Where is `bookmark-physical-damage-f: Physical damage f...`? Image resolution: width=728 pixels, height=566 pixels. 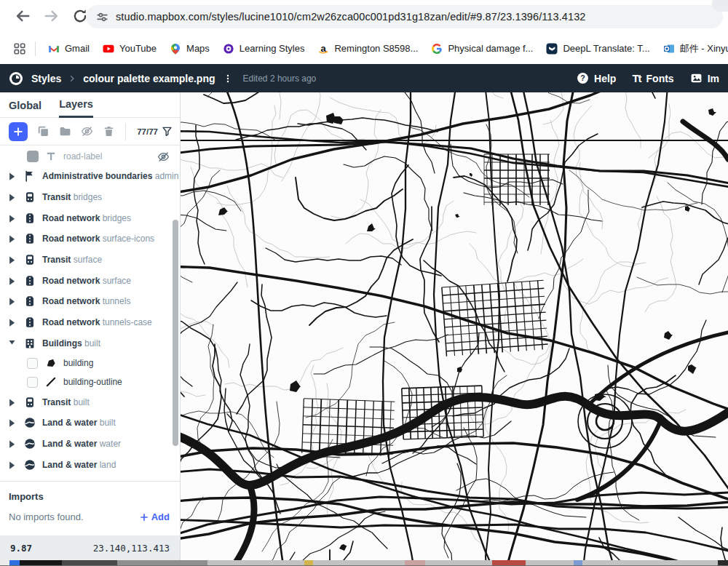
bookmark-physical-damage-f: Physical damage f... is located at coordinates (482, 49).